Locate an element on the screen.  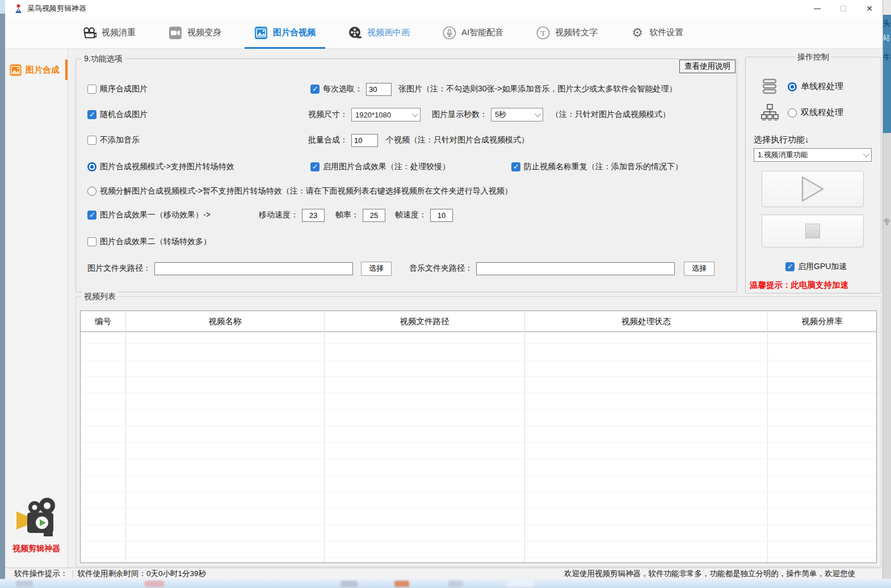
options-row-1: 顺序合成图片 每次选取： 张图片（注：不勾选则30张->如果添加音乐，图片太少或… is located at coordinates (406, 89).